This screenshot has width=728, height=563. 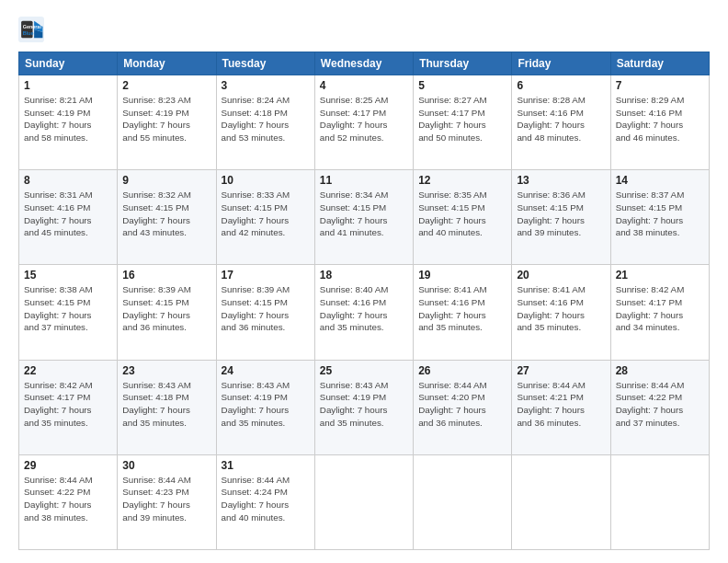 What do you see at coordinates (167, 313) in the screenshot?
I see `calendar-cell: 16 Sunrise: 8:39 AM Sunset: 4:15 PM Dayl…` at bounding box center [167, 313].